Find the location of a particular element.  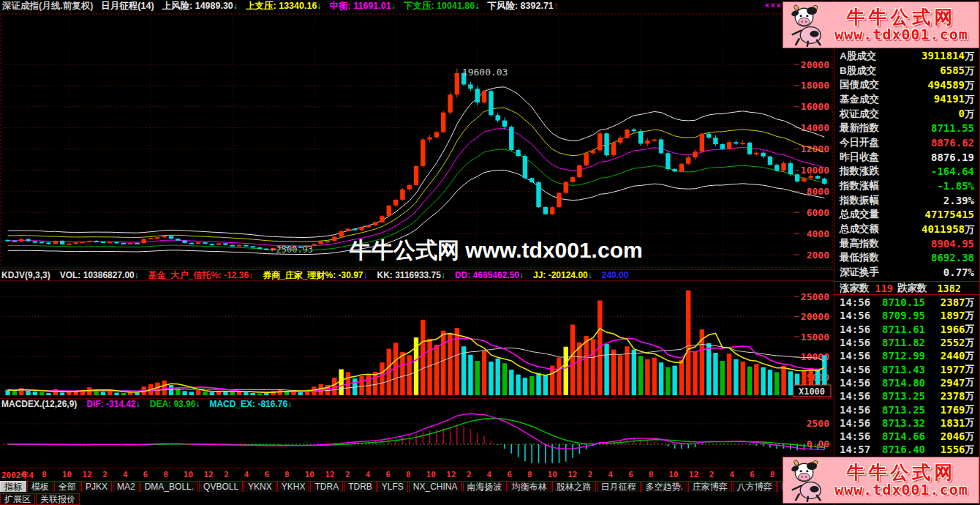

market-sidebar: A股成交3911814万B股成交6585万国债成交494589万基金成交9419… is located at coordinates (907, 252).